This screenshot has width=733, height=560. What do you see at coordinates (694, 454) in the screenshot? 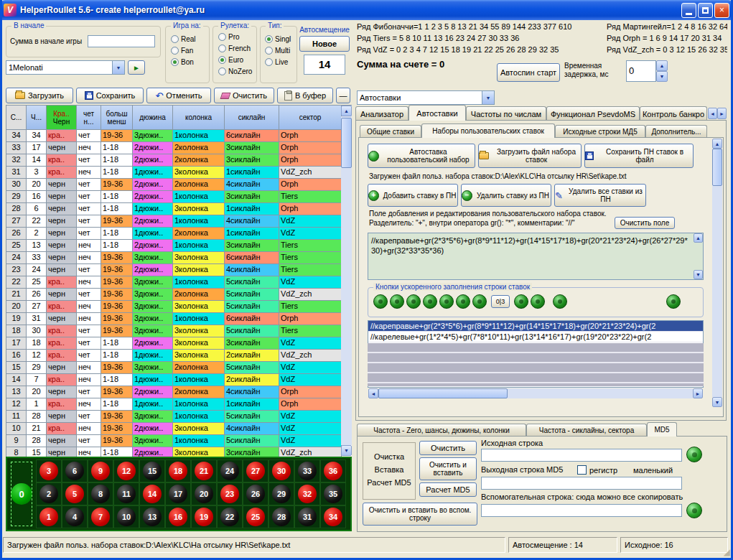
I see `md5-source-action-button` at bounding box center [694, 454].